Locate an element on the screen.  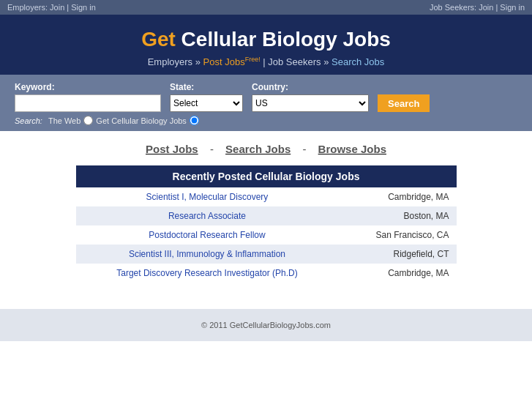
keyword-label: Keyword: is located at coordinates (88, 87).